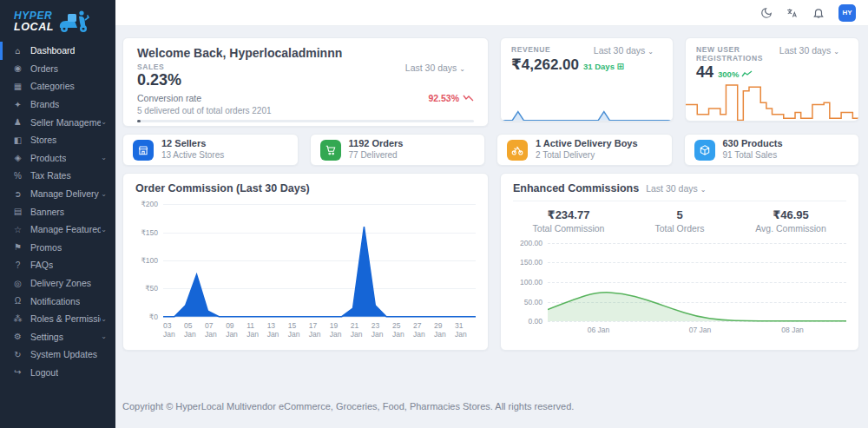 The image size is (868, 428). Describe the element at coordinates (57, 21) in the screenshot. I see `app-logo: HYPER LOCAL` at that location.